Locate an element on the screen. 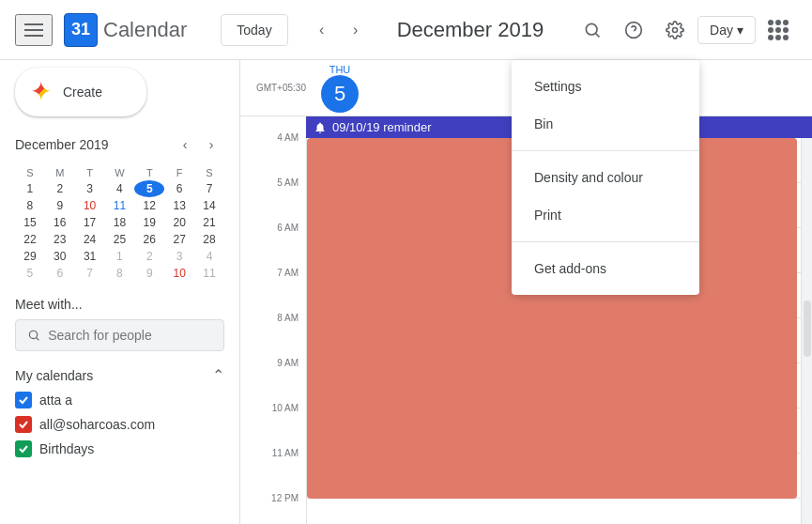  mini-cal-day: 30 is located at coordinates (60, 256).